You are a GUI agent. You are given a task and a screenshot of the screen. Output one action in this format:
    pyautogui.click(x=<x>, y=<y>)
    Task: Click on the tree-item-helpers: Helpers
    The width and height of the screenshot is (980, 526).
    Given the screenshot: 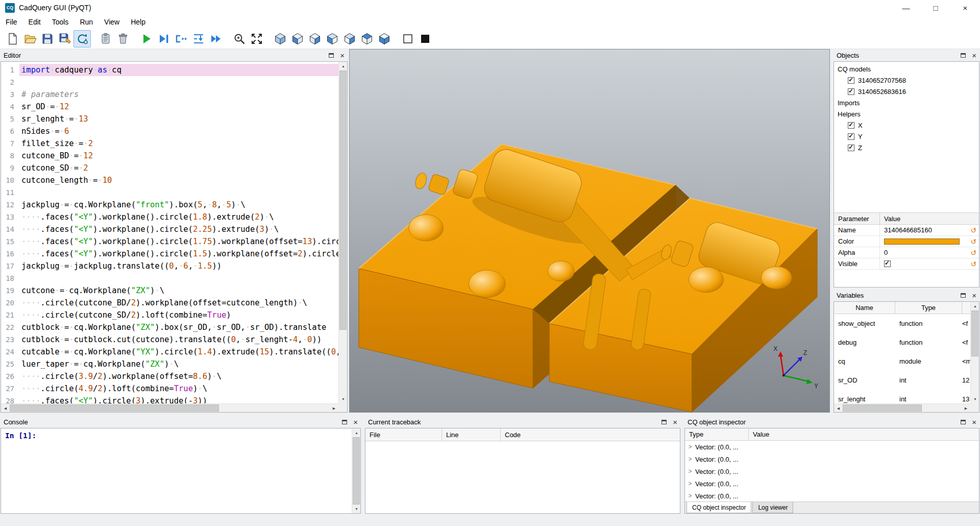 What is the action you would take?
    pyautogui.click(x=906, y=114)
    